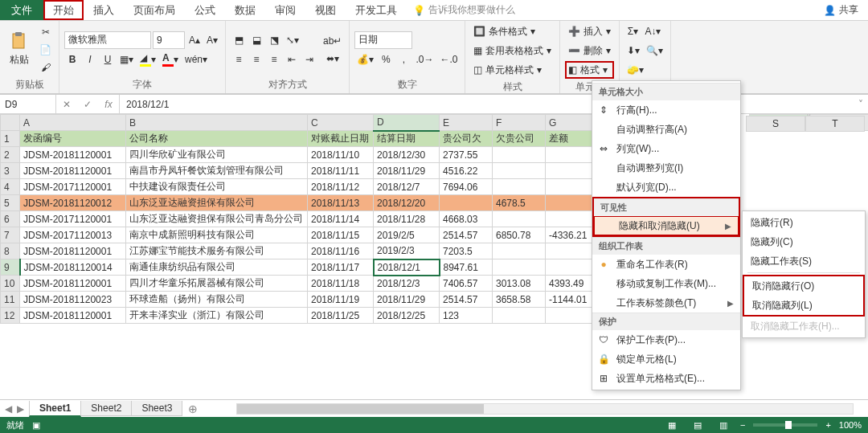  I want to click on col-header-d: D, so click(407, 123).